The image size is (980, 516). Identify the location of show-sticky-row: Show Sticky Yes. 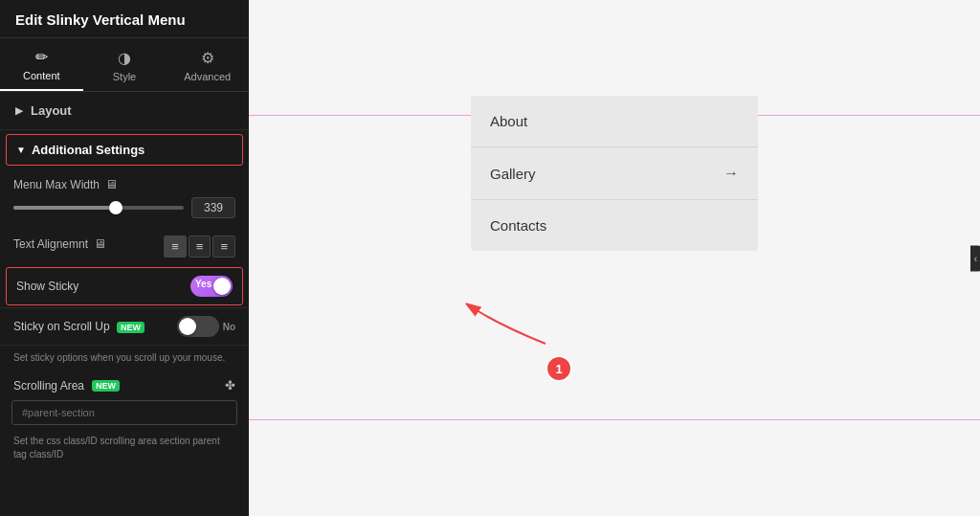
(124, 286).